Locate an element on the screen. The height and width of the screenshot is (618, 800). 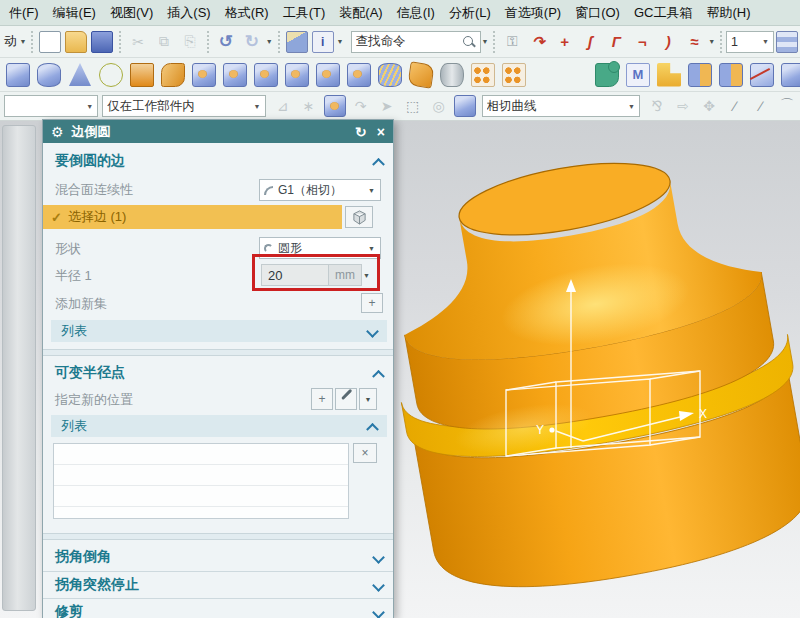
extrude-icon is located at coordinates (142, 75).